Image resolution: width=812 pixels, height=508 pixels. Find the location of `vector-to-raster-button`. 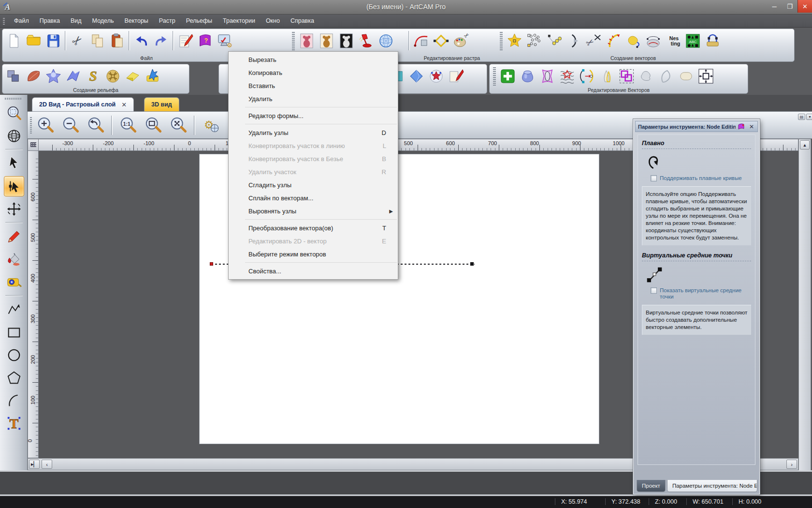

vector-to-raster-button is located at coordinates (421, 41).